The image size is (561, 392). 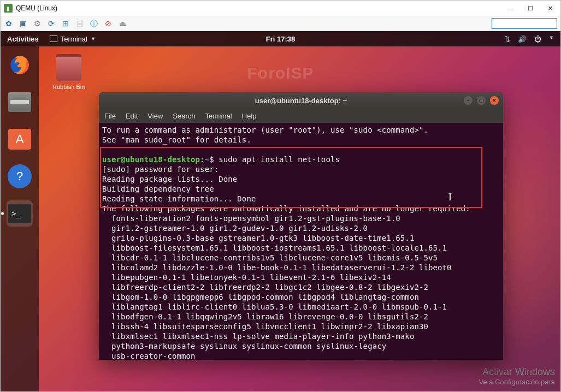 I want to click on system-tray: ⇅ 🔊 ⏻ ▼, so click(x=532, y=39).